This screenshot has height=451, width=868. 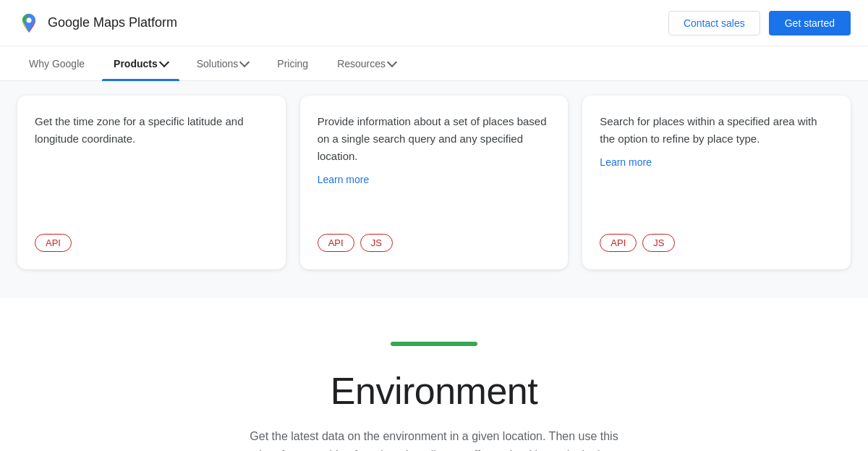 I want to click on nav-item-why-google: Why Google, so click(x=56, y=64).